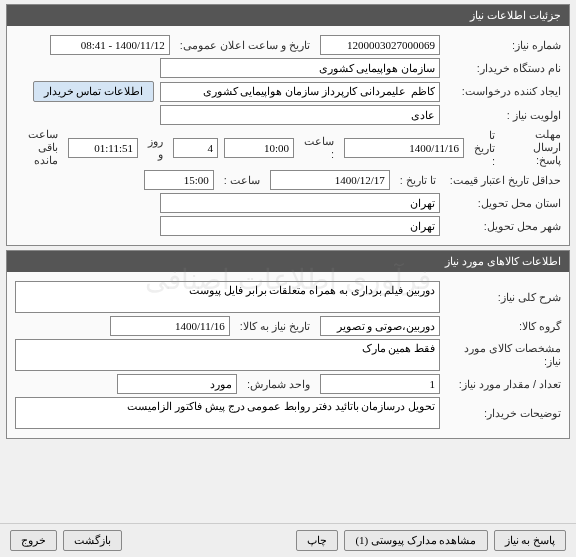  Describe the element at coordinates (418, 180) in the screenshot. I see `to-date-label-2: تا تاریخ :` at that location.